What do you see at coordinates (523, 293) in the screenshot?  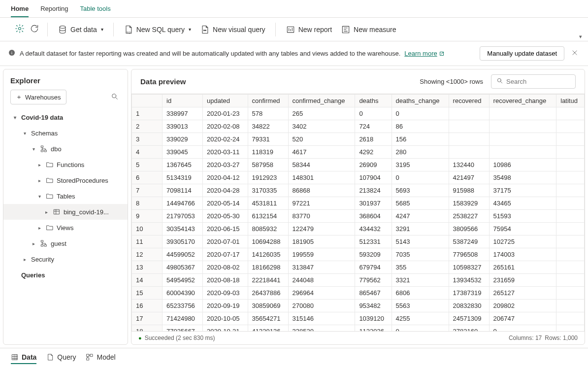 I see `table-cell: 265127` at bounding box center [523, 293].